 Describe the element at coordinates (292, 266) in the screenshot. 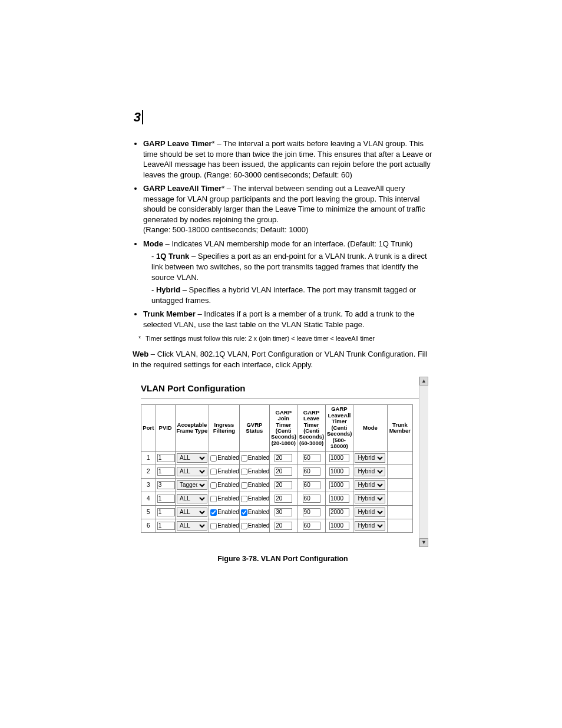

I see `bullet-mode-1q-trunk: 1Q Trunk – Specifies a port as an end-po…` at that location.